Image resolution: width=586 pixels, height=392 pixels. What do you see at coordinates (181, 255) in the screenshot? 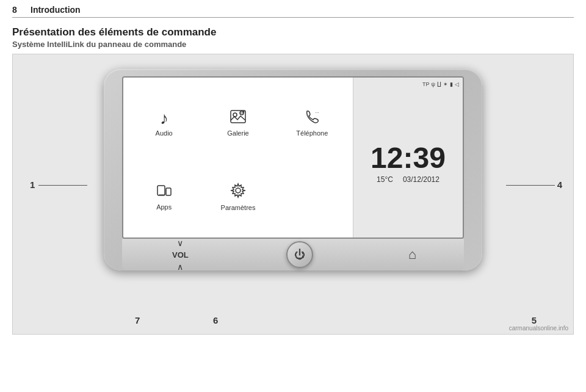
I see `volume-control: ∨ VOL ∧` at bounding box center [181, 255].